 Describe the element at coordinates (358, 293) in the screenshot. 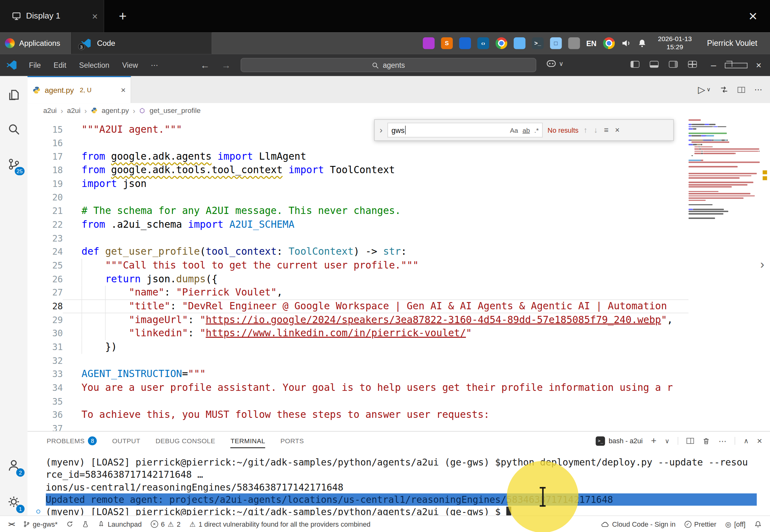

I see `code-line-27: 27 "name": "Pierrick Voulet",` at that location.